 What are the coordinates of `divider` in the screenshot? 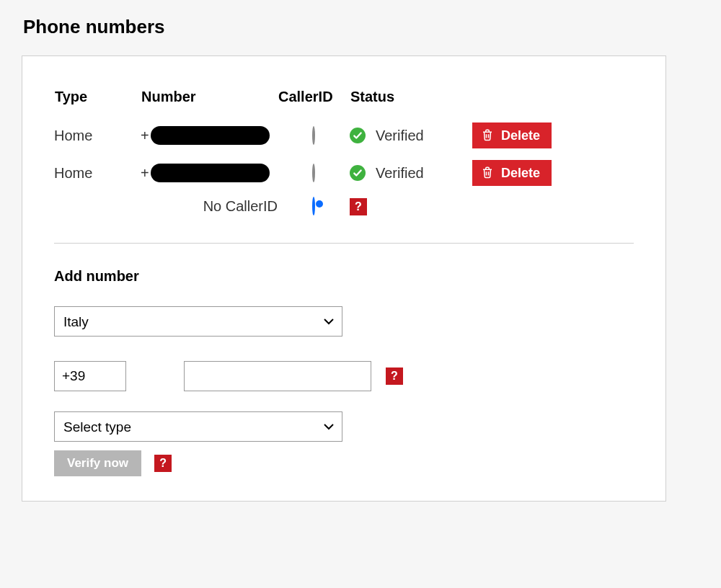 It's located at (344, 244).